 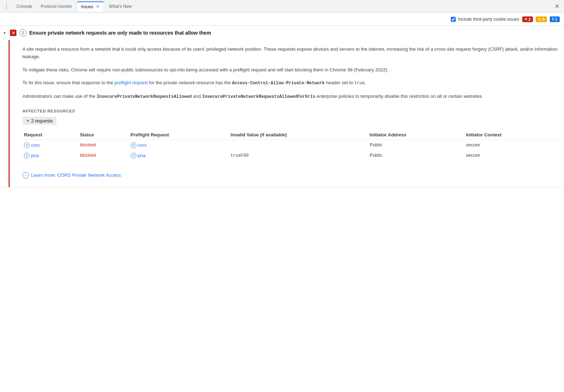 I want to click on fix-code2: header set to, so click(x=339, y=83).